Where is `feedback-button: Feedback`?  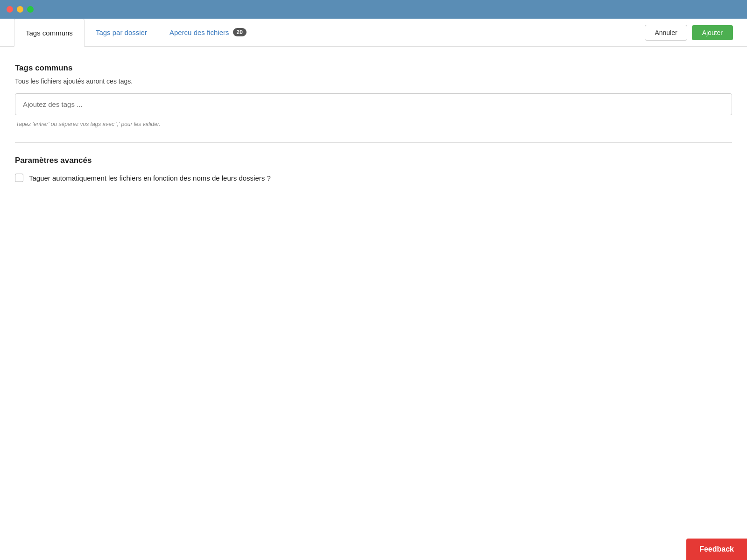
feedback-button: Feedback is located at coordinates (717, 549).